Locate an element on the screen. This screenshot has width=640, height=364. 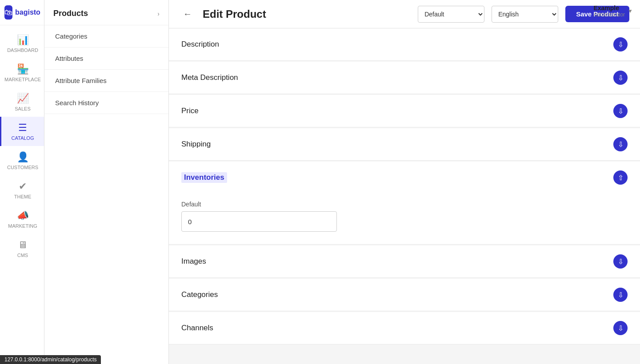
user-name: Example is located at coordinates (609, 8).